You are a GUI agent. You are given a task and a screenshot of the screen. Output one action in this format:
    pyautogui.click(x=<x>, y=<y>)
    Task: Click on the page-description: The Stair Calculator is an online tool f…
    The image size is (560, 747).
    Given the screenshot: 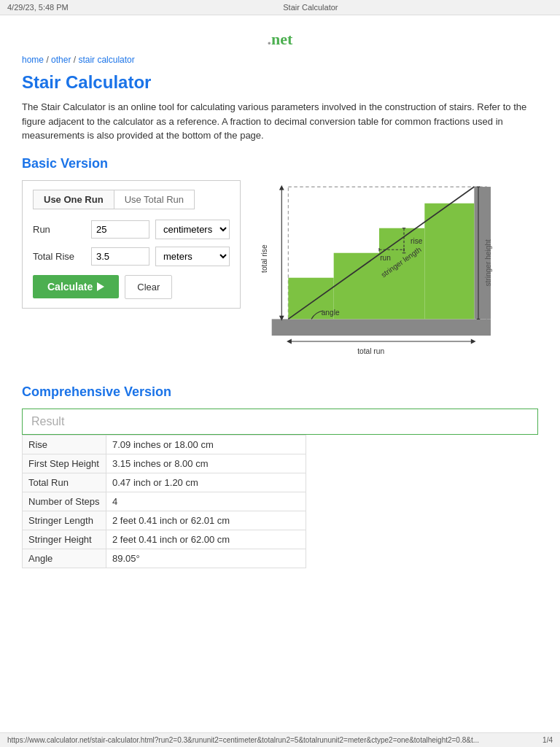 What is the action you would take?
    pyautogui.click(x=280, y=121)
    